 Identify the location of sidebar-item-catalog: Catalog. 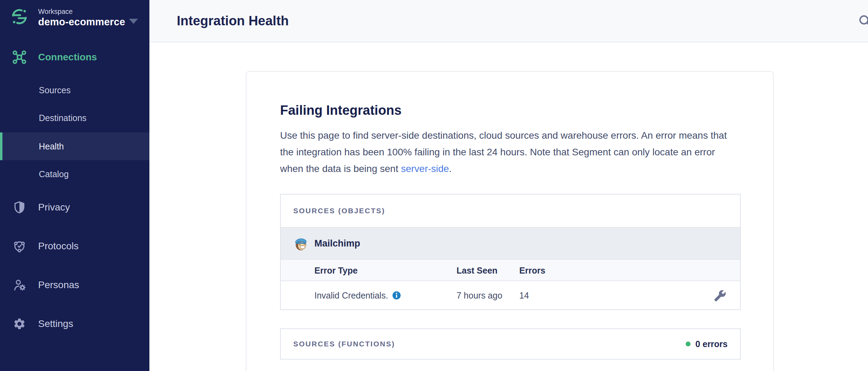
(75, 174).